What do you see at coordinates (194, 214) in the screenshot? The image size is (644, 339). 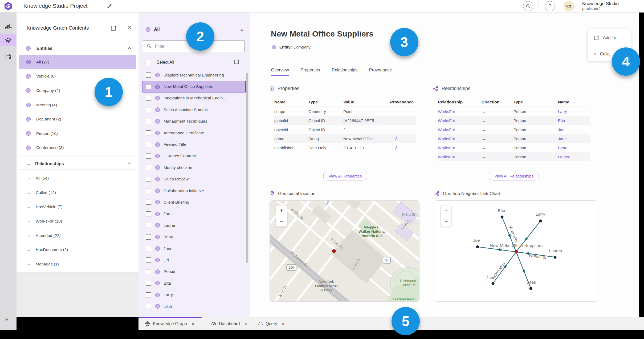 I see `list-item: Joe` at bounding box center [194, 214].